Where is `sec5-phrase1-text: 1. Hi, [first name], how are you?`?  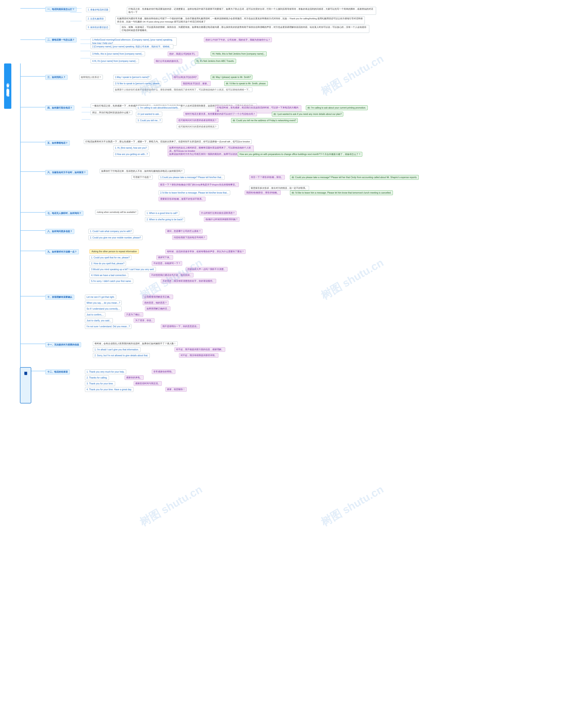 sec5-phrase1-text: 1. Hi, [first name], how are you? is located at coordinates (131, 148).